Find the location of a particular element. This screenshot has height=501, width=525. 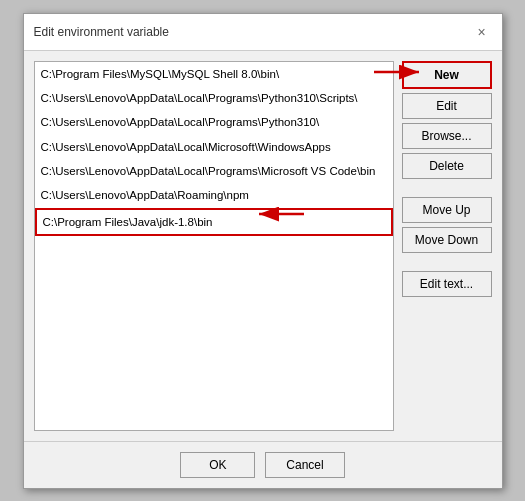

delete-button: Delete is located at coordinates (447, 166).